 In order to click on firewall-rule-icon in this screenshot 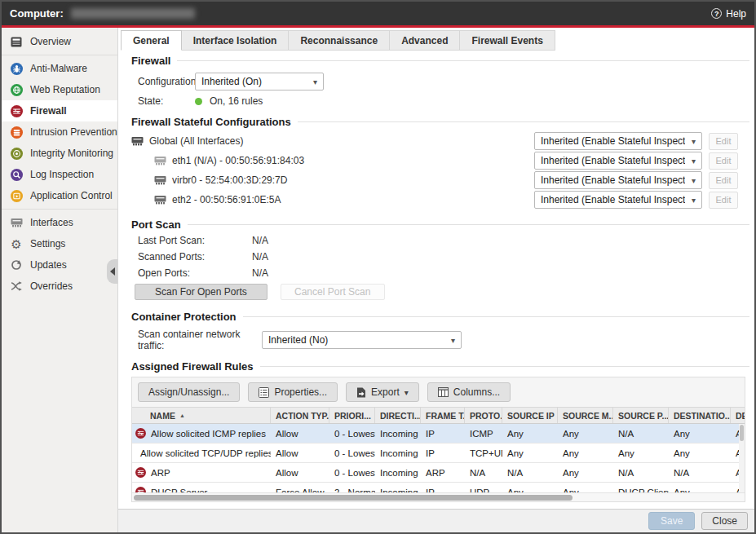, I will do `click(140, 489)`.